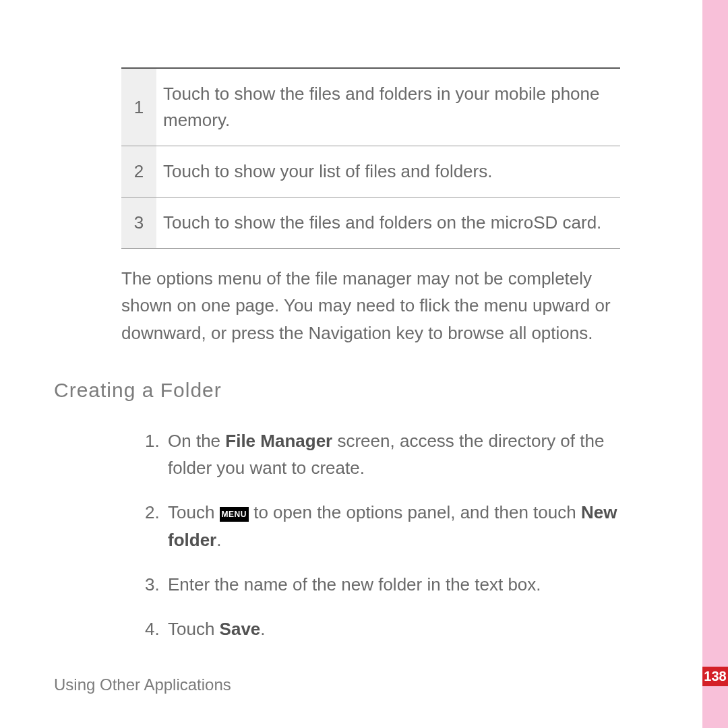 Image resolution: width=728 pixels, height=728 pixels. I want to click on step-item: Touch Save., so click(394, 629).